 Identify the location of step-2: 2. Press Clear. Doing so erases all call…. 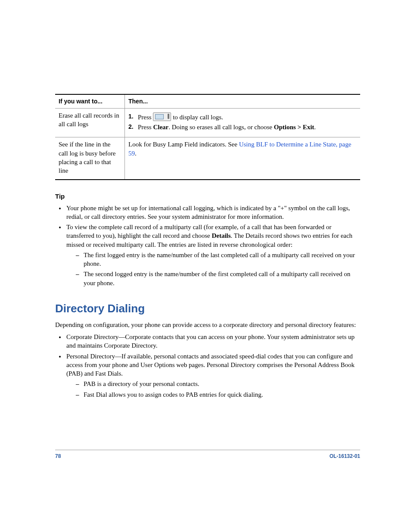
(243, 127).